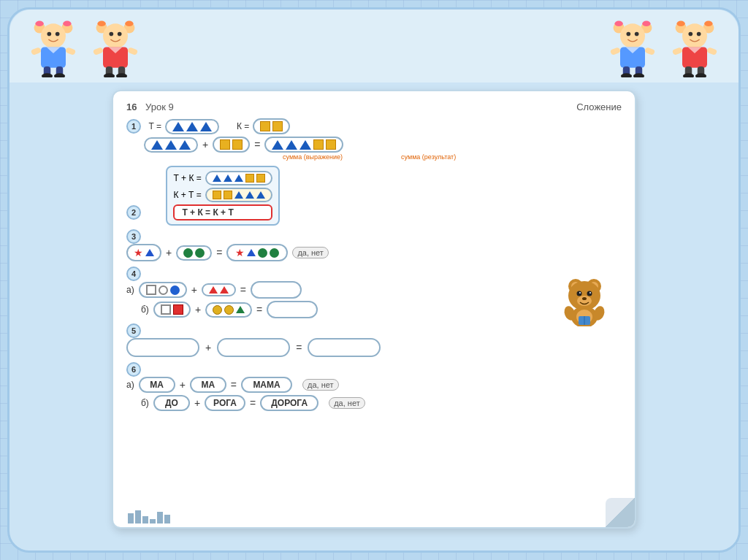  What do you see at coordinates (240, 253) in the screenshot?
I see `star-icon2: ★` at bounding box center [240, 253].